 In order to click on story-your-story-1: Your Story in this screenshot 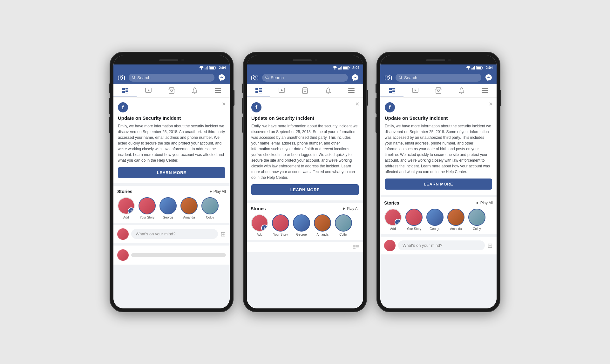, I will do `click(147, 208)`.